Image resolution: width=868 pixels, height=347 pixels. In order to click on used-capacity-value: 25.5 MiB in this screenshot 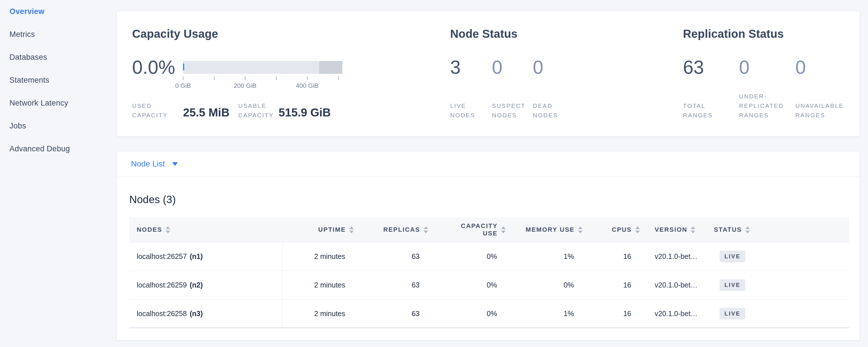, I will do `click(206, 113)`.